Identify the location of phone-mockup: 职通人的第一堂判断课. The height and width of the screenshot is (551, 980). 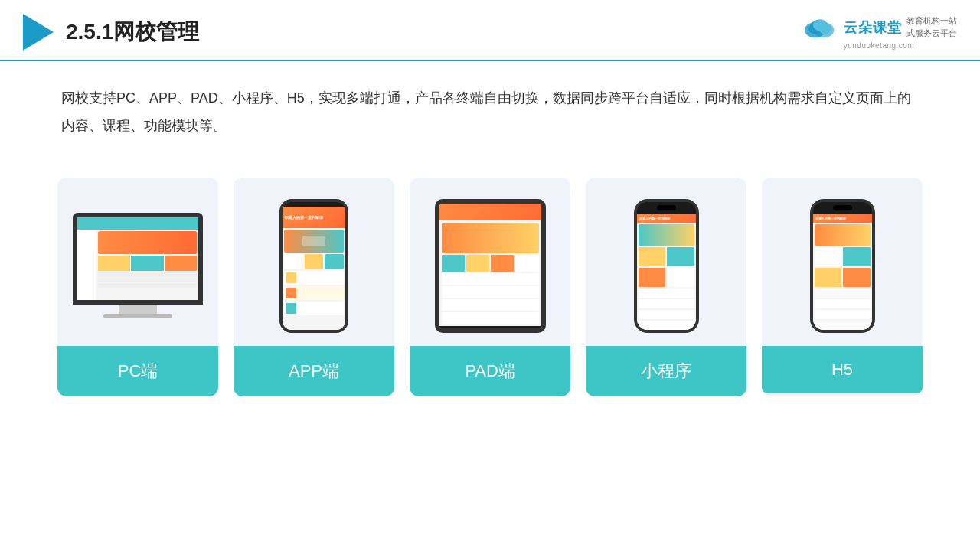
(314, 266).